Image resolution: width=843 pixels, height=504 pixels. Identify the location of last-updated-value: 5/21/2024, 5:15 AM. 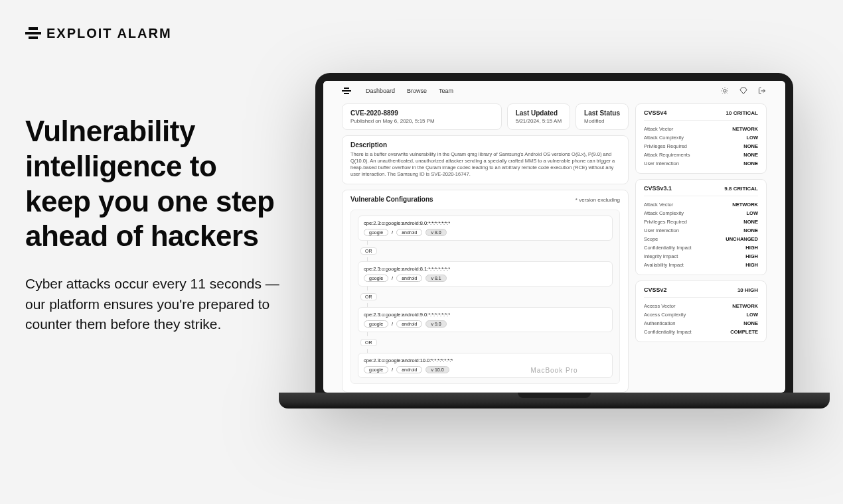
(539, 121).